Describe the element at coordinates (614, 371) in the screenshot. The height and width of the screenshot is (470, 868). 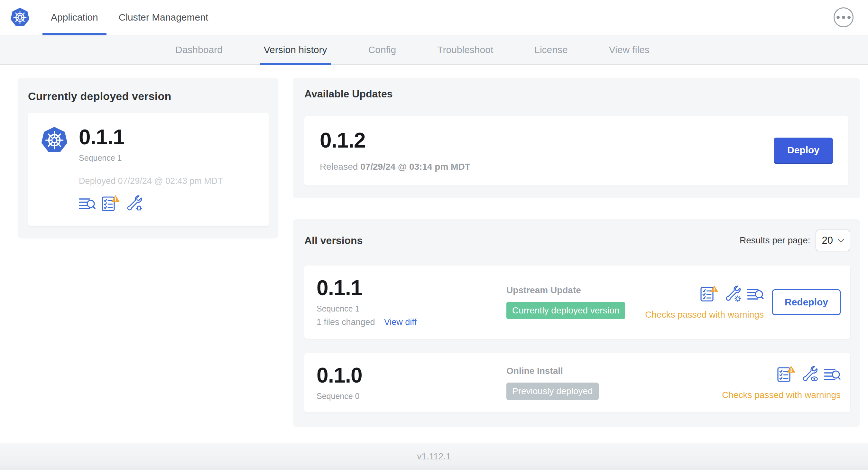
I see `version-source-label: Online Install` at that location.